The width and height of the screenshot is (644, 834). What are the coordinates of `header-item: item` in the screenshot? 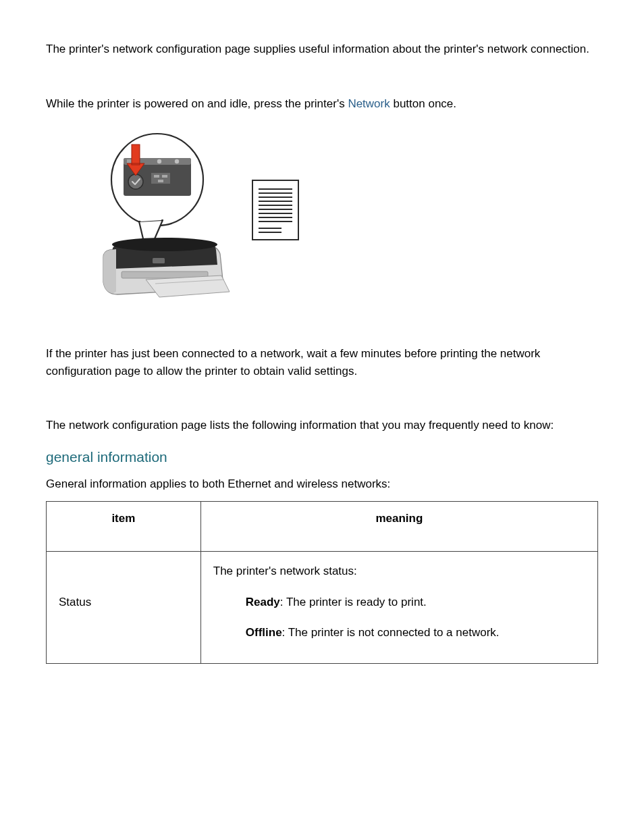 It's located at (124, 527).